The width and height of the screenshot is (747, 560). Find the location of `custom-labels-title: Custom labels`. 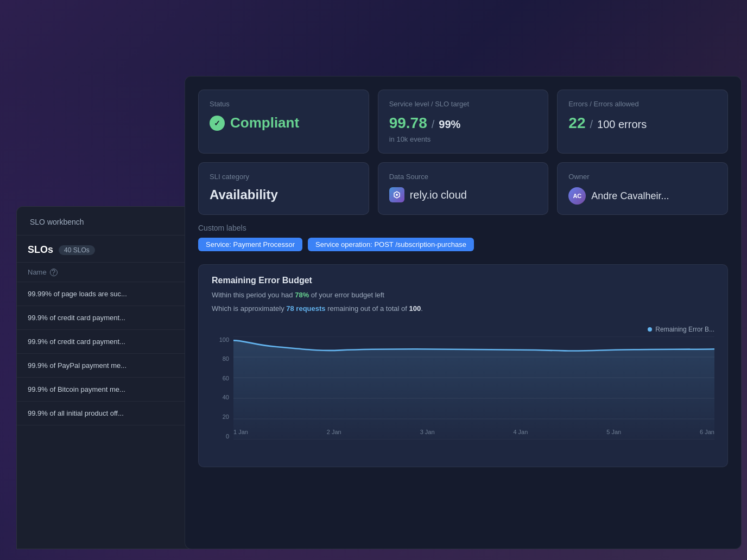

custom-labels-title: Custom labels is located at coordinates (463, 228).